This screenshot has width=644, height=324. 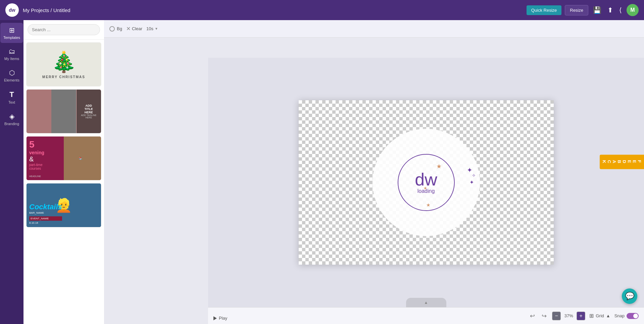 What do you see at coordinates (581, 316) in the screenshot?
I see `zoom-in-button: +` at bounding box center [581, 316].